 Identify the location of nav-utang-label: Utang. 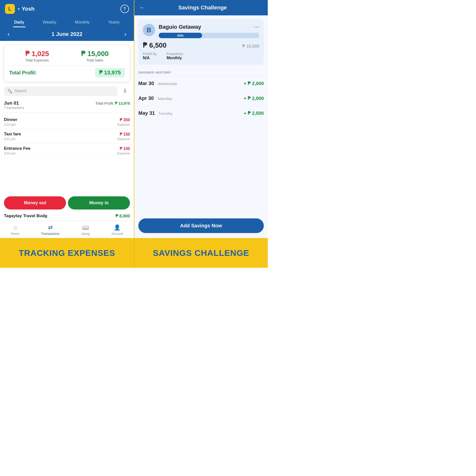
(85, 234).